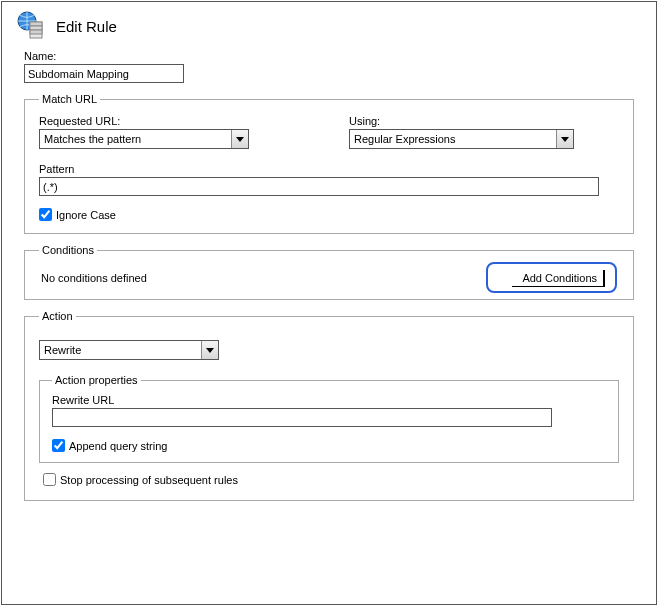 The image size is (658, 606). I want to click on conditions-legend: Conditions, so click(68, 250).